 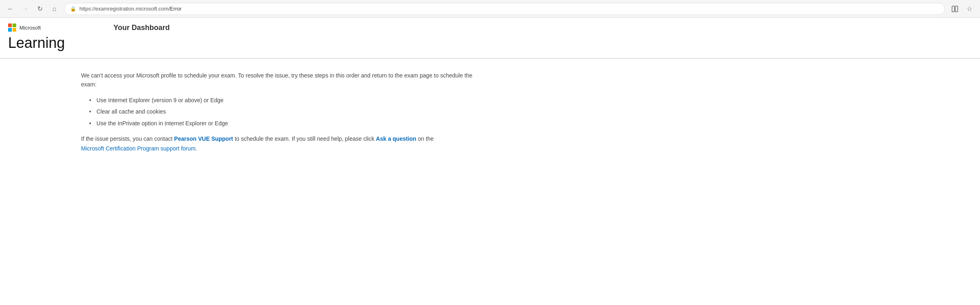 What do you see at coordinates (196, 148) in the screenshot?
I see `follow-up-end: .` at bounding box center [196, 148].